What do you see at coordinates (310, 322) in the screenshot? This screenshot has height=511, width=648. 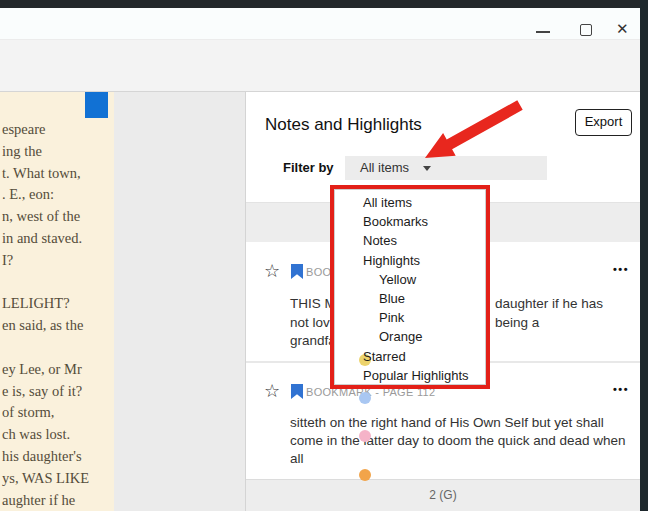 I see `item-text-fragment: not lov` at bounding box center [310, 322].